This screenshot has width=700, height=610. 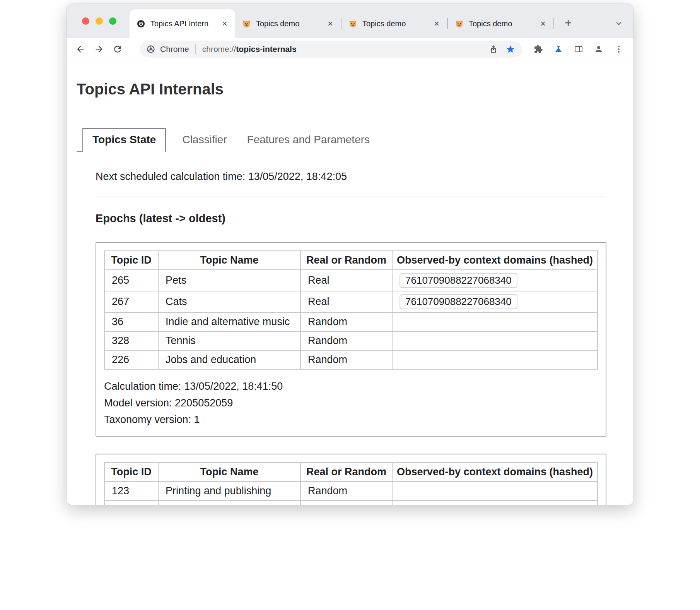 I want to click on header-row: Topic IDTopic NameReal or RandomObserved…, so click(x=351, y=260).